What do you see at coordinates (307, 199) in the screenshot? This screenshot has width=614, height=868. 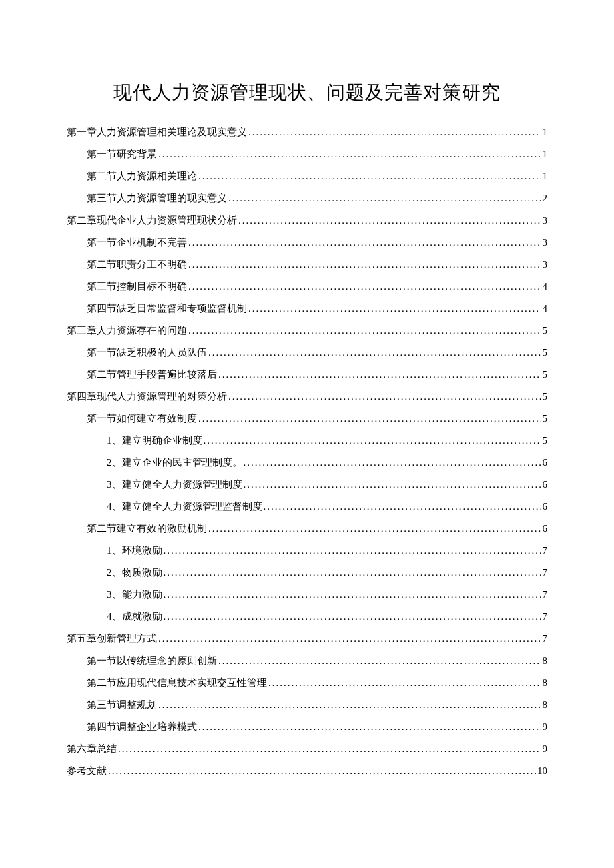 I see `toc-entry: 第三节人力资源管理的现实意义2` at bounding box center [307, 199].